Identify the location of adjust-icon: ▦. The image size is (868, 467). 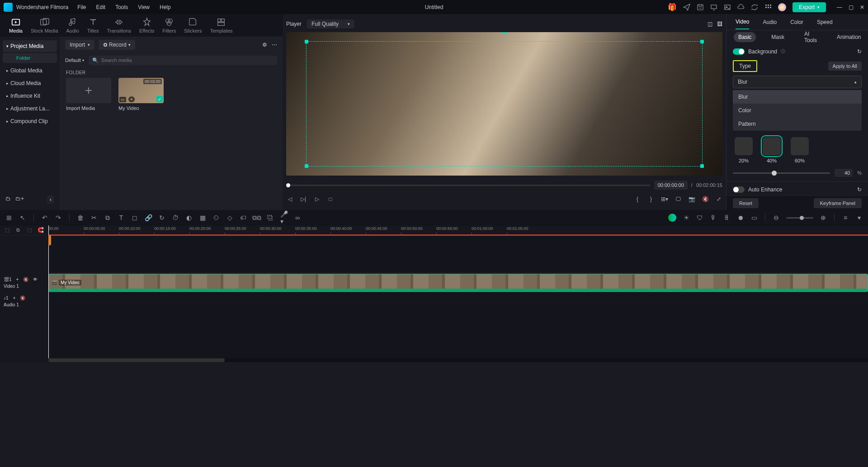
(203, 218).